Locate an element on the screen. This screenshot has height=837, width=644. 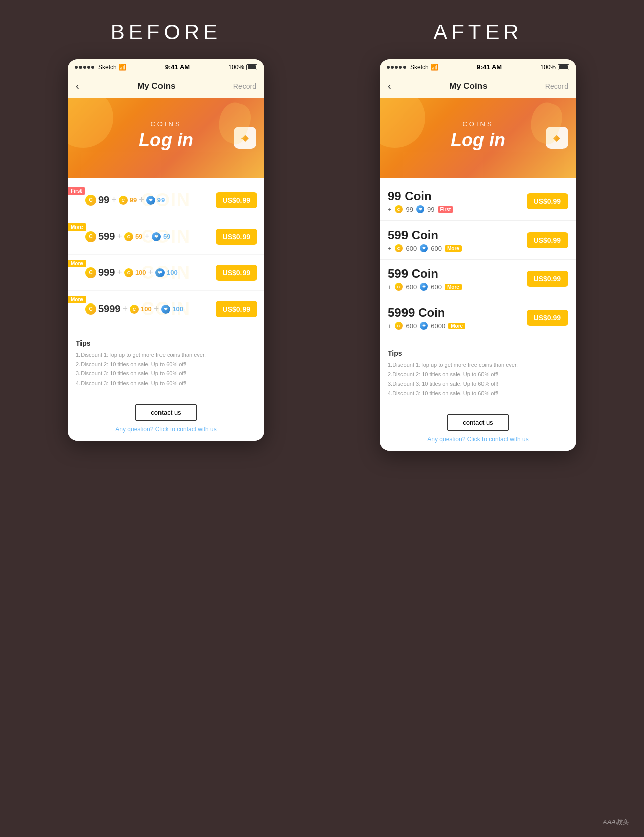
after-bonus-b-4: ❤ is located at coordinates (424, 326).